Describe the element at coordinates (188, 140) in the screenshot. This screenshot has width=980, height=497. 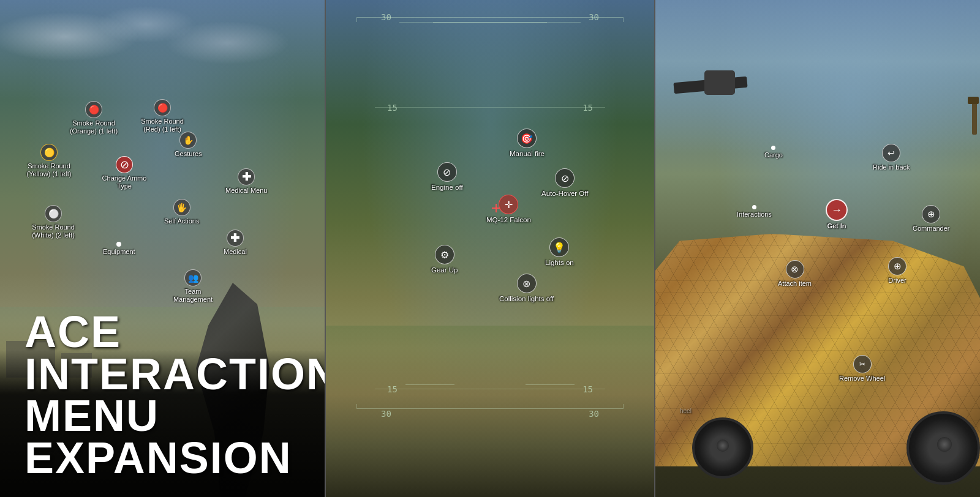
I see `gestures-icon: ✋` at that location.